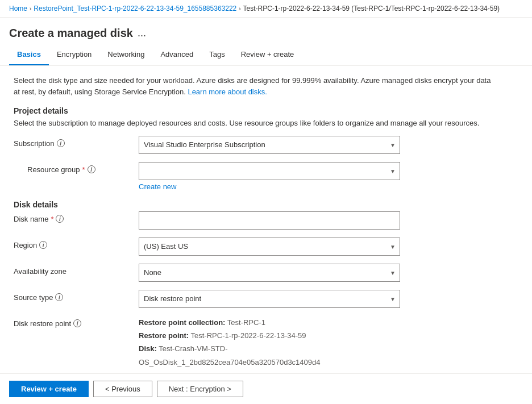  What do you see at coordinates (372, 9) in the screenshot?
I see `breadcrumb-current: Test-RPC-1-rp-2022-6-22-13-34-59 (Test-R…` at bounding box center [372, 9].